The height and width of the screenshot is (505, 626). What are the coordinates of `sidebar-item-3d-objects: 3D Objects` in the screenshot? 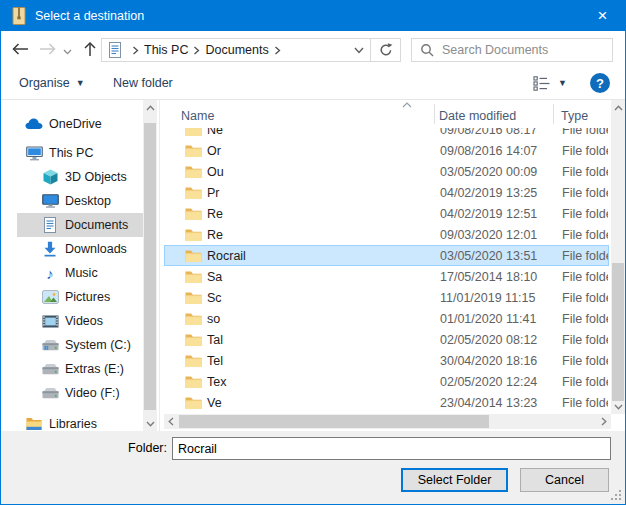 It's located at (72, 177).